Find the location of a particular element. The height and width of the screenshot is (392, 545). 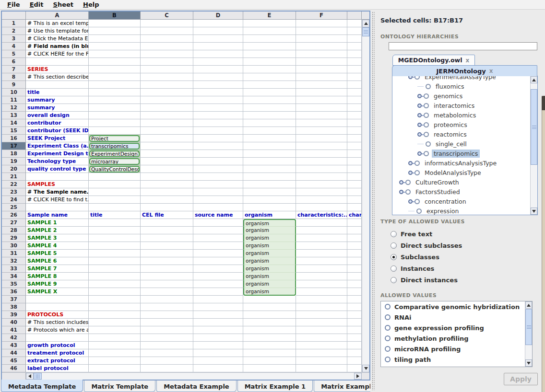

close-tab-icon: x is located at coordinates (467, 60).